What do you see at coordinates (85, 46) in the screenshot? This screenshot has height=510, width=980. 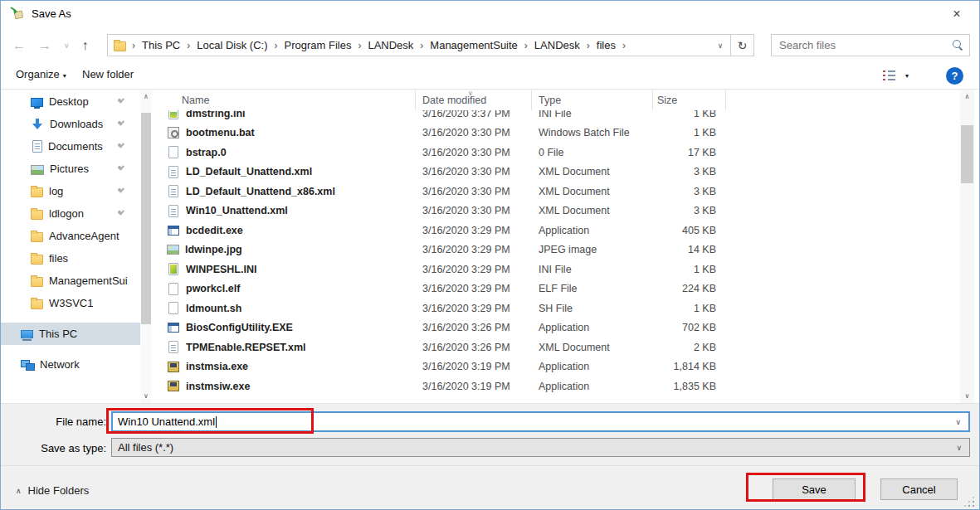 I see `up-icon: ↑` at bounding box center [85, 46].